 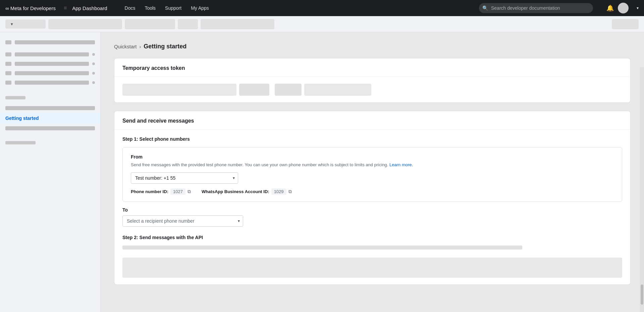 What do you see at coordinates (50, 118) in the screenshot?
I see `sidebar-item-getting-started: Getting started` at bounding box center [50, 118].